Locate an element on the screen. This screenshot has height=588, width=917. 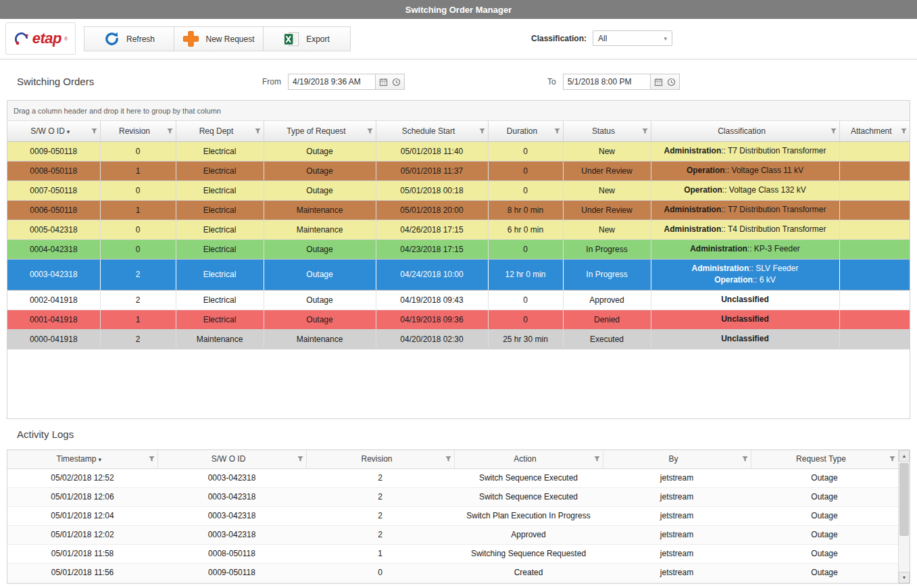
log-row: 05/01/2018 12:04 0003-042318 2 Switch Pl… is located at coordinates (453, 516).